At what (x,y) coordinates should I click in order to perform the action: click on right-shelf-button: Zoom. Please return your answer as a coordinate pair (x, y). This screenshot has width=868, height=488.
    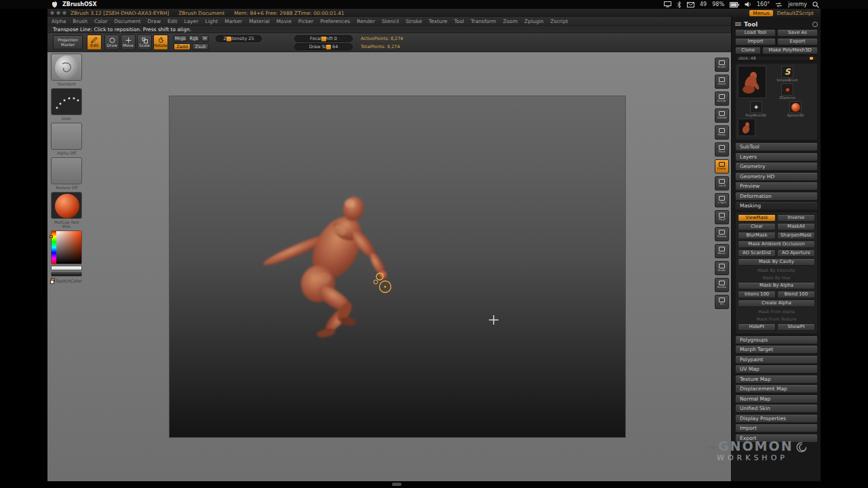
    Looking at the image, I should click on (722, 81).